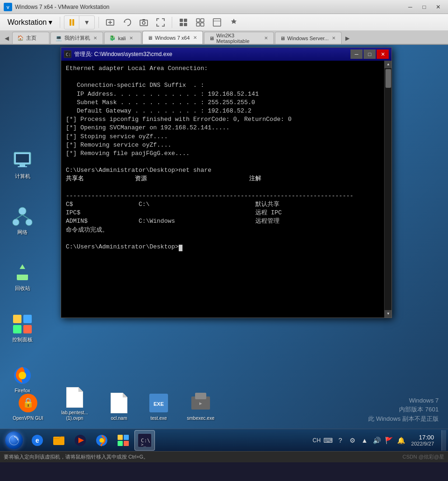 The image size is (448, 481). Describe the element at coordinates (87, 22) in the screenshot. I see `pause-dropdown: ▾` at that location.